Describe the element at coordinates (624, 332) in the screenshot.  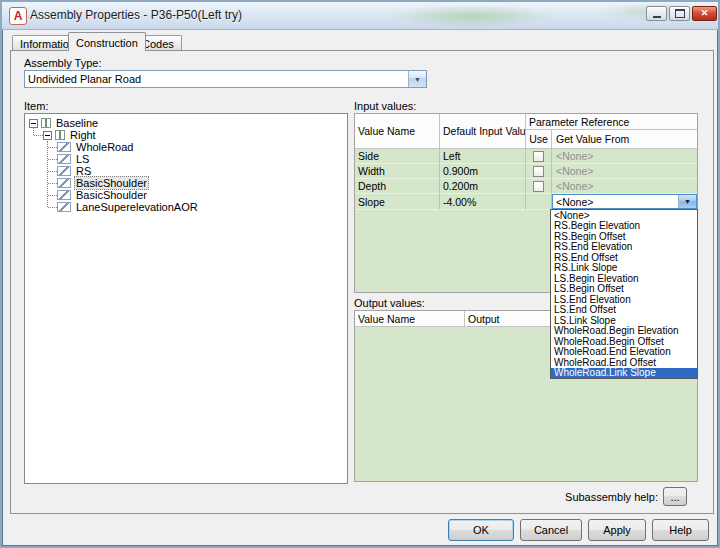
I see `dropdown-option: WholeRoad.Begin Elevation` at that location.